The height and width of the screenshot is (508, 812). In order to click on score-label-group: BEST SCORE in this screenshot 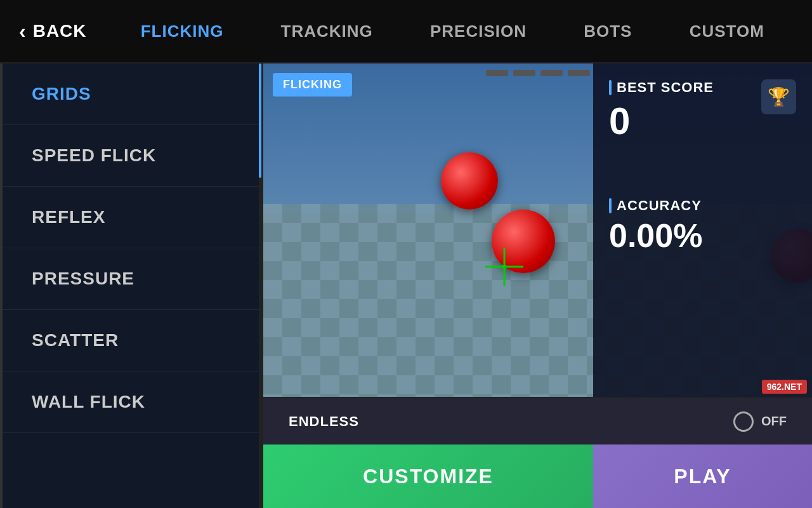, I will do `click(661, 88)`.